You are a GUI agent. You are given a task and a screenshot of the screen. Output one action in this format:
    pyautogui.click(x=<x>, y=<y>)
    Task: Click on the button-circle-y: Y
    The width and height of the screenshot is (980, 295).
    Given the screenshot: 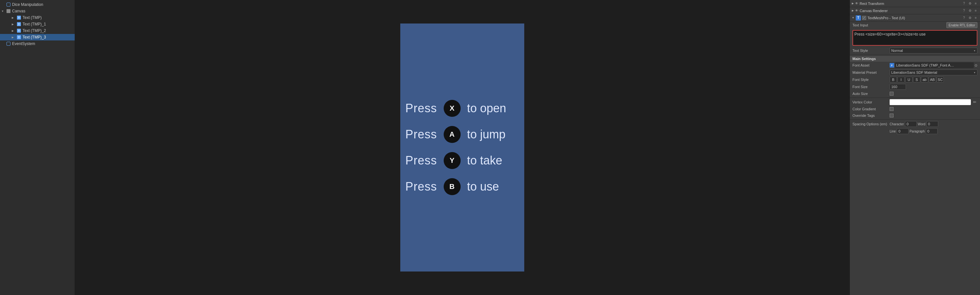 What is the action you would take?
    pyautogui.click(x=452, y=161)
    